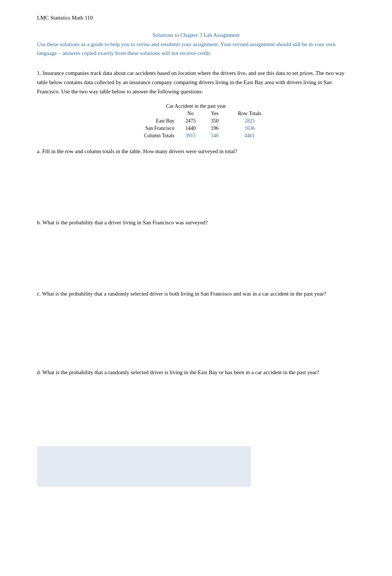  What do you see at coordinates (196, 106) in the screenshot?
I see `table-title: Car Accident in the past year` at bounding box center [196, 106].